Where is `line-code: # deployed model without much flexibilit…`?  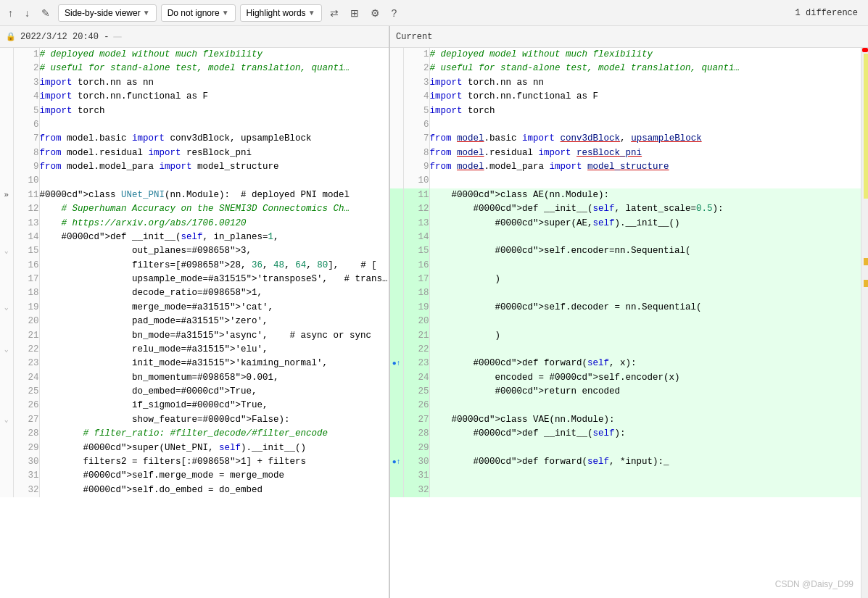
line-code: # deployed model without much flexibilit… is located at coordinates (645, 55).